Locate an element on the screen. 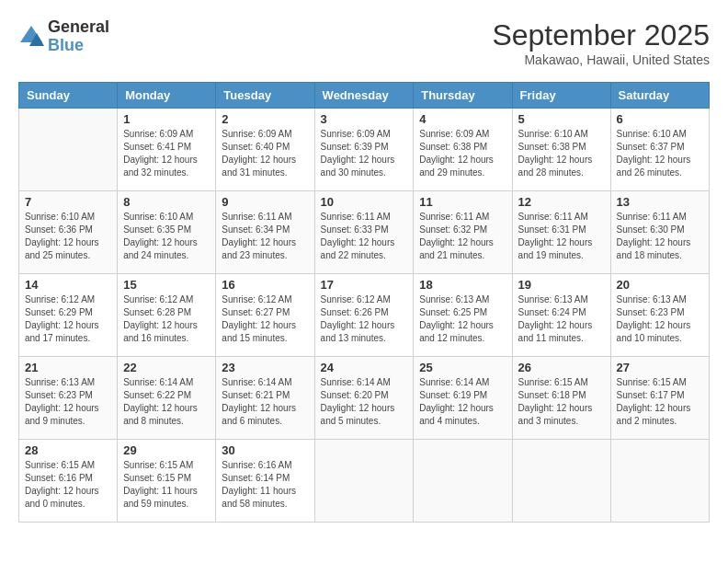 This screenshot has height=563, width=728. day-info: Sunrise: 6:09 AMSunset: 6:38 PMDaylight:… is located at coordinates (462, 154).